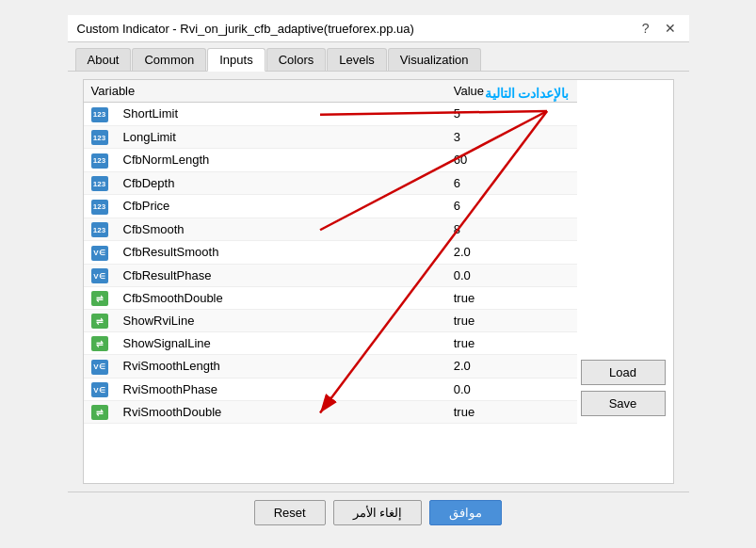 The height and width of the screenshot is (548, 756). I want to click on table-row: V∈ RviSmoothLength 2.0, so click(330, 367).